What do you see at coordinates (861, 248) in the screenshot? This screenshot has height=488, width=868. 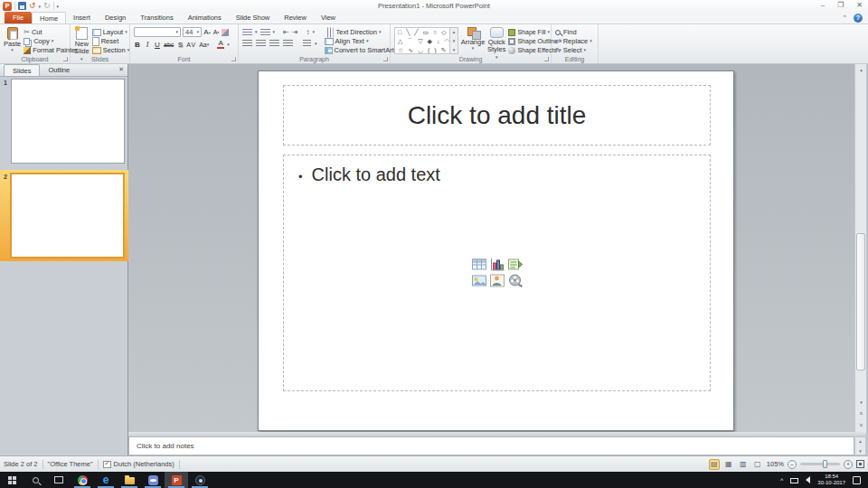 I see `vertical-scrollbar: ▴ ▾ « »` at bounding box center [861, 248].